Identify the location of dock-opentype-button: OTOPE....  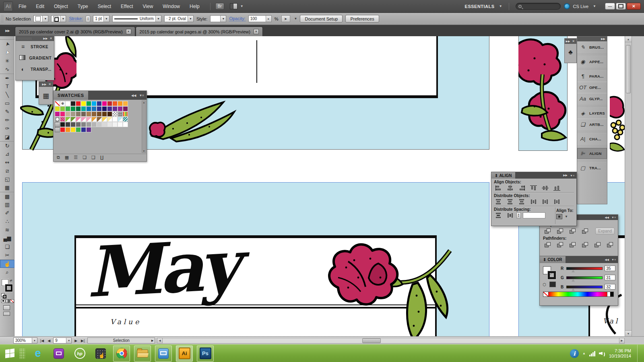
(592, 87).